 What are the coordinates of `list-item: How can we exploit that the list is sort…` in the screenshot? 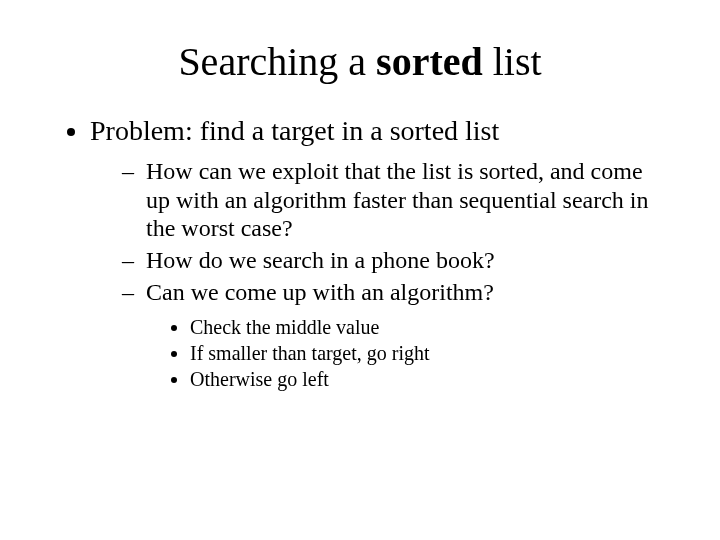 It's located at (396, 200).